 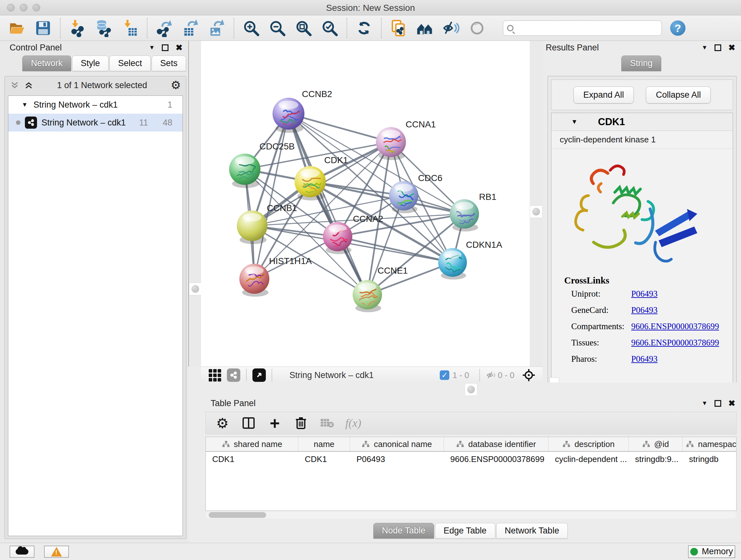 I want to click on collection-expander-icon: ▼, so click(x=25, y=105).